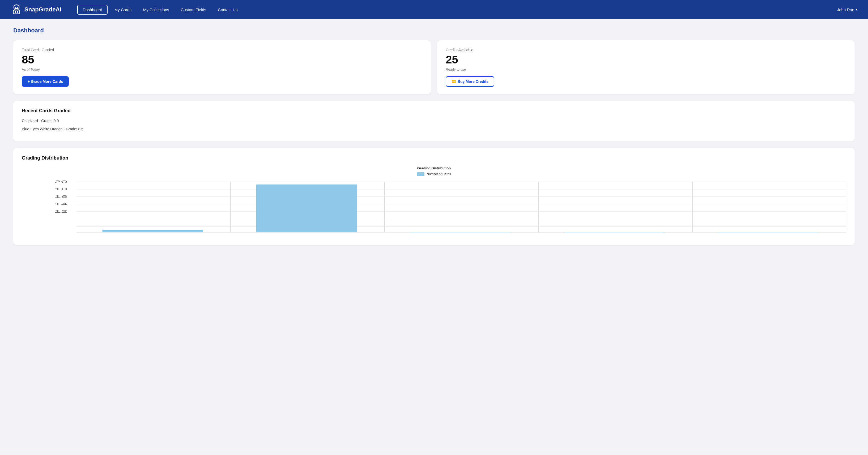 The width and height of the screenshot is (868, 455). Describe the element at coordinates (434, 174) in the screenshot. I see `chart-legend: Number of Cards` at that location.